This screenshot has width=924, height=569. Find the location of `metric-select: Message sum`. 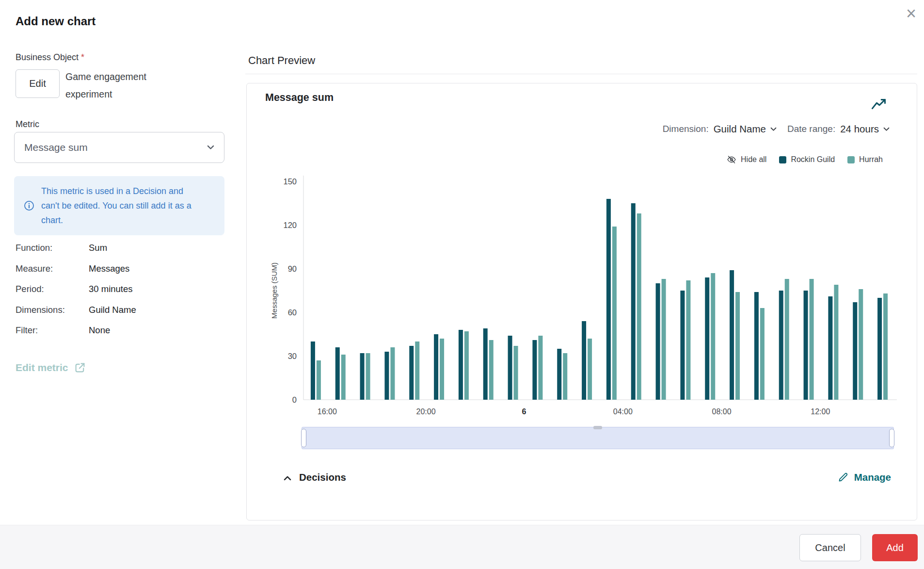

metric-select: Message sum is located at coordinates (119, 147).